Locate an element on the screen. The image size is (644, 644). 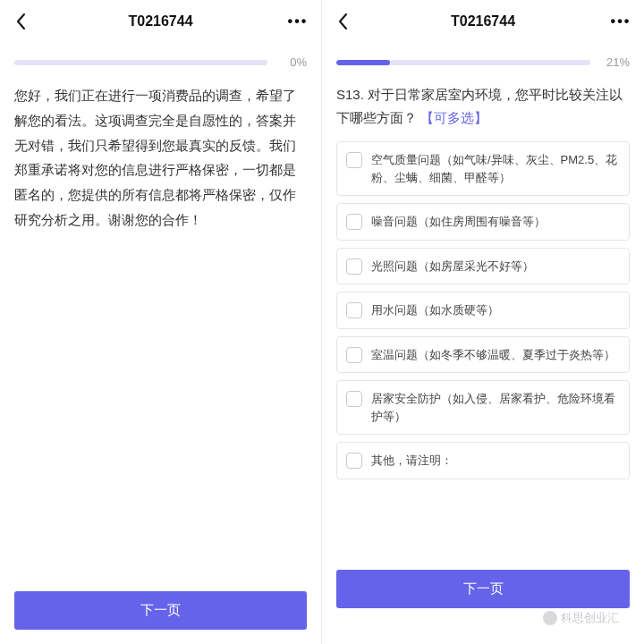
progress-bar: 21% is located at coordinates (483, 57).